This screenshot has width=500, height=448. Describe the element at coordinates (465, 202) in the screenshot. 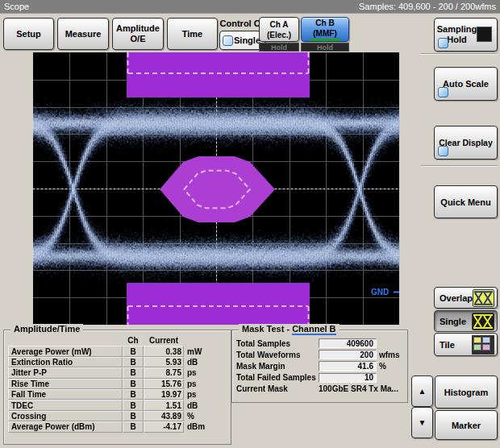

I see `quick-menu-label: Quick Menu` at that location.